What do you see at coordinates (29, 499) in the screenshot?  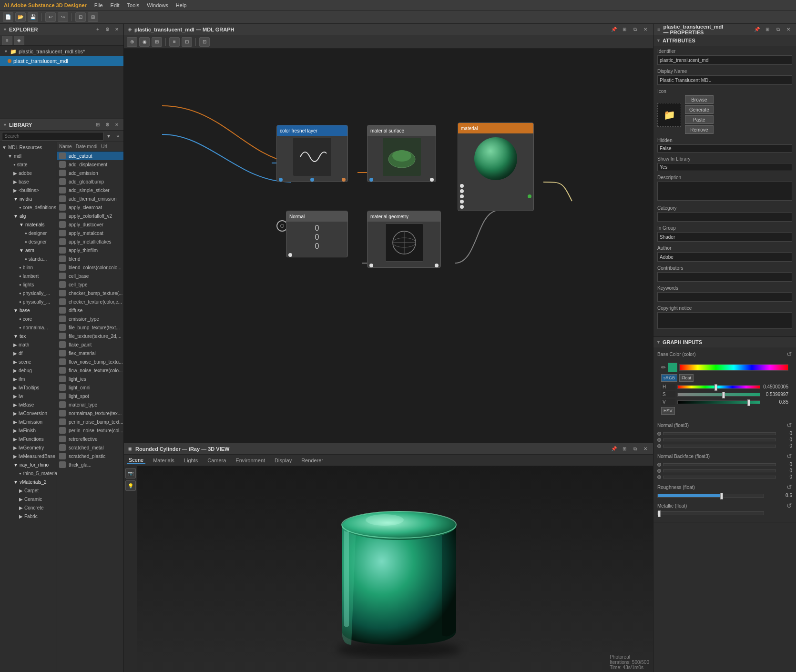 I see `lib-tree-ceramic: ▶ Ceramic` at bounding box center [29, 499].